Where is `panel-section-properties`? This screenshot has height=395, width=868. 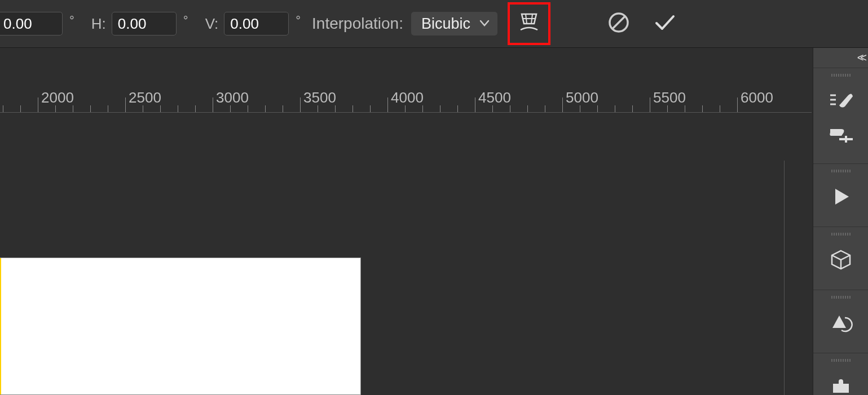 panel-section-properties is located at coordinates (840, 321).